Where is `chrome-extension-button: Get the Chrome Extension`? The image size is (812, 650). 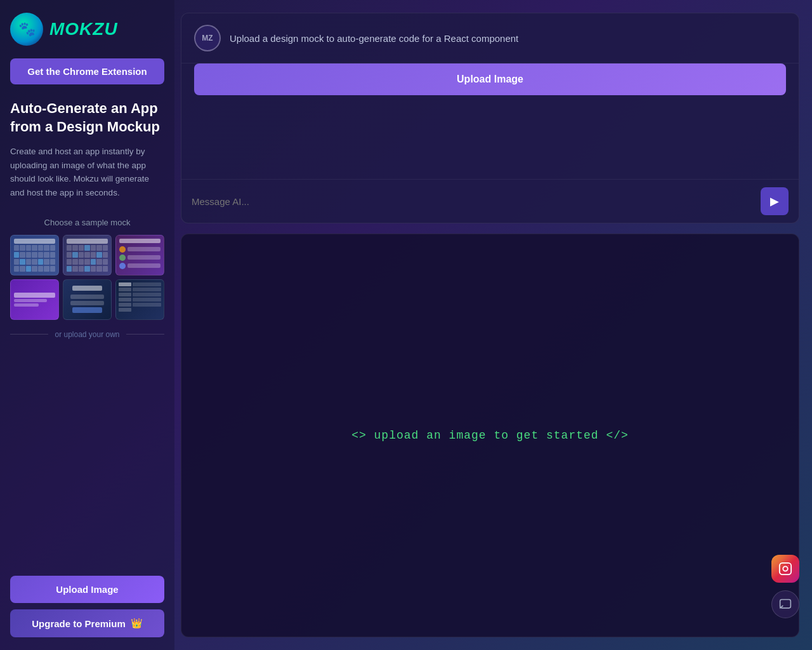
chrome-extension-button: Get the Chrome Extension is located at coordinates (88, 71).